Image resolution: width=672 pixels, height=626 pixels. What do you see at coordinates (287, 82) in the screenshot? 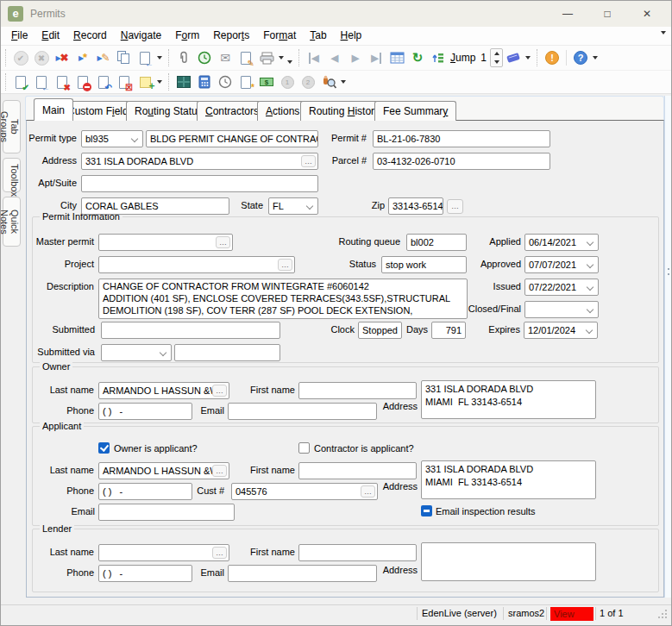
I see `globe-one-button: 1` at bounding box center [287, 82].